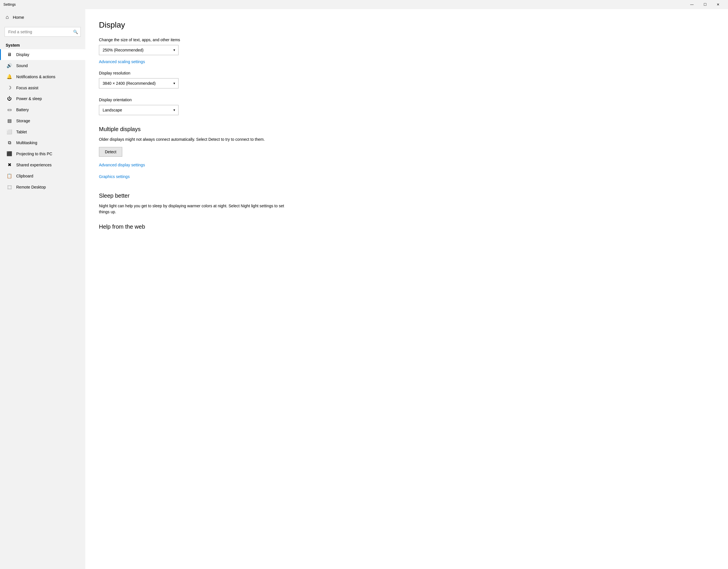 This screenshot has height=569, width=728. What do you see at coordinates (31, 187) in the screenshot?
I see `nav-label-remote: Remote Desktop` at bounding box center [31, 187].